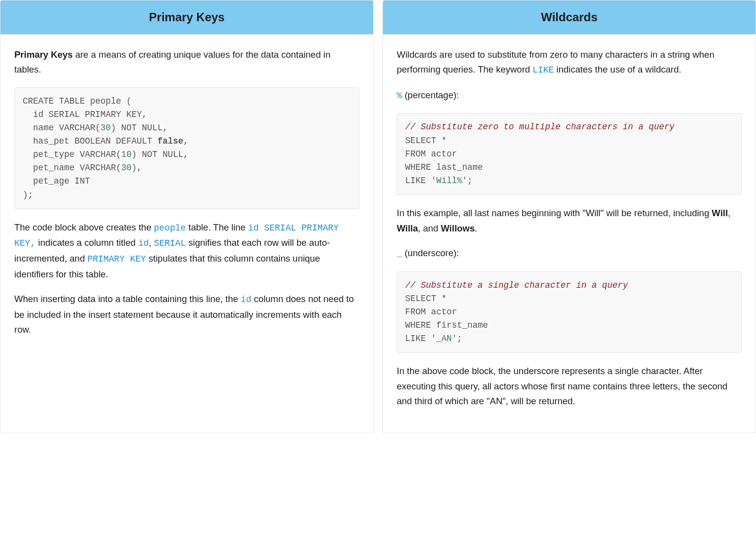 This screenshot has height=534, width=756. I want to click on percent-label: % (percentage):, so click(569, 96).